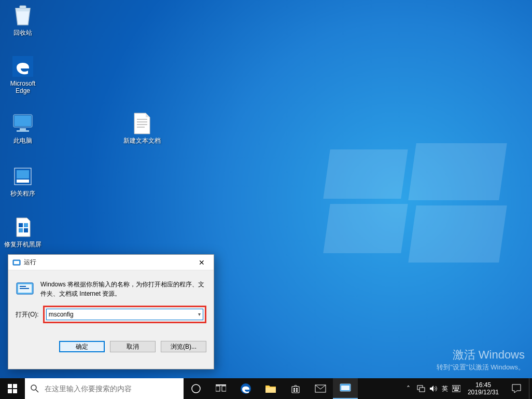  I want to click on cortana-icon, so click(196, 389).